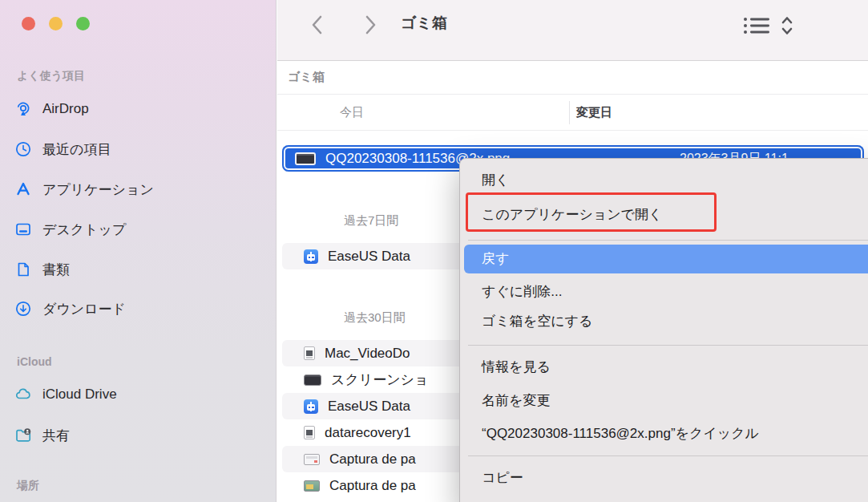 Image resolution: width=868 pixels, height=502 pixels. Describe the element at coordinates (664, 322) in the screenshot. I see `menu-item-empty-trash: ゴミ箱を空にする` at that location.